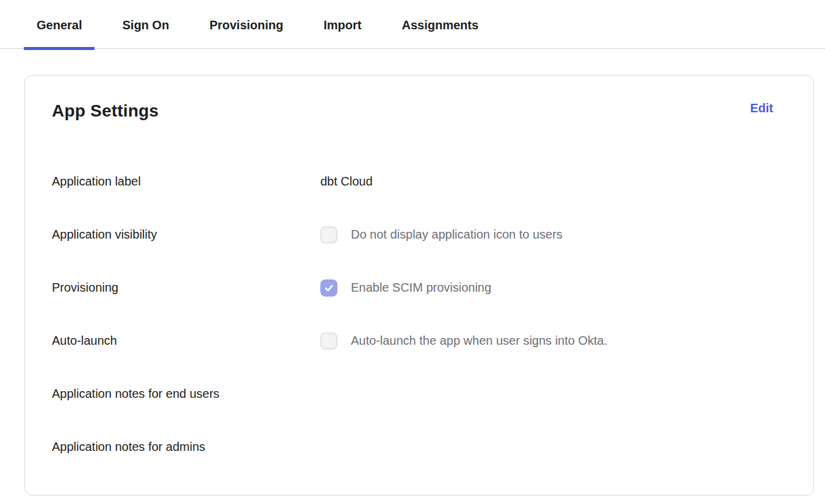 The height and width of the screenshot is (504, 825). Describe the element at coordinates (762, 109) in the screenshot. I see `edit-button: Edit` at that location.